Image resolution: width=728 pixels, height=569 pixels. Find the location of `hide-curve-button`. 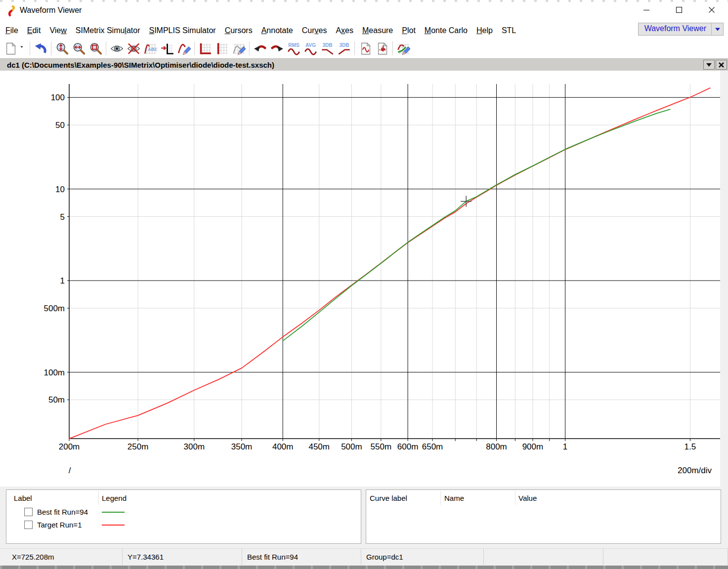

hide-curve-button is located at coordinates (133, 48).